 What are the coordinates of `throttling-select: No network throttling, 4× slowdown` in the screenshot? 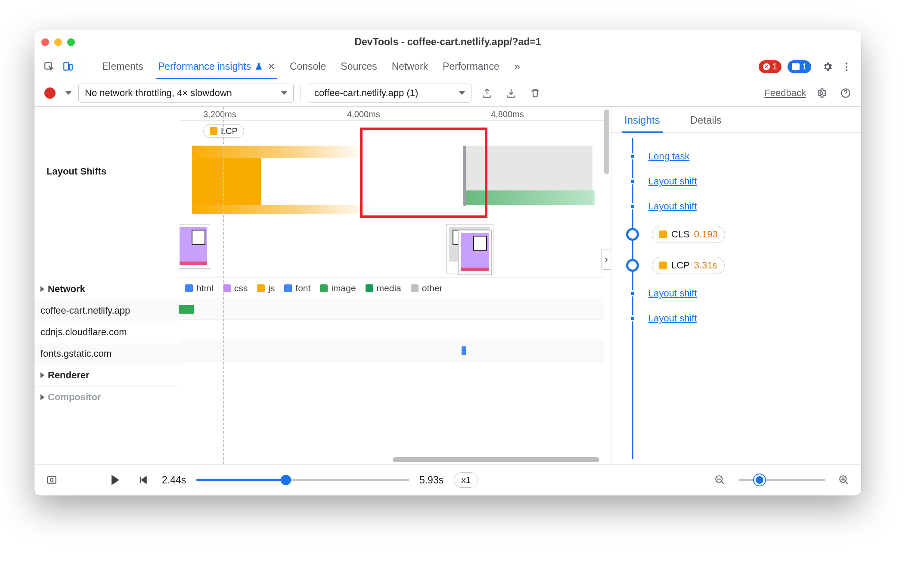 It's located at (186, 93).